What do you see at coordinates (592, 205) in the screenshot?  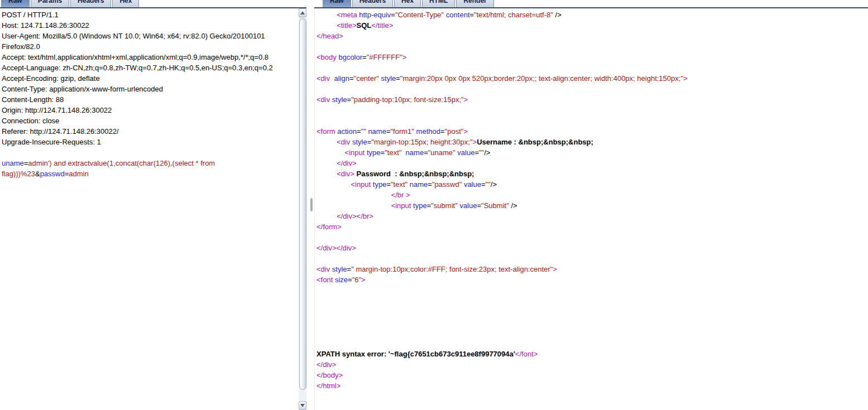 I see `code-line: <input type="submit" value="Submit" />` at bounding box center [592, 205].